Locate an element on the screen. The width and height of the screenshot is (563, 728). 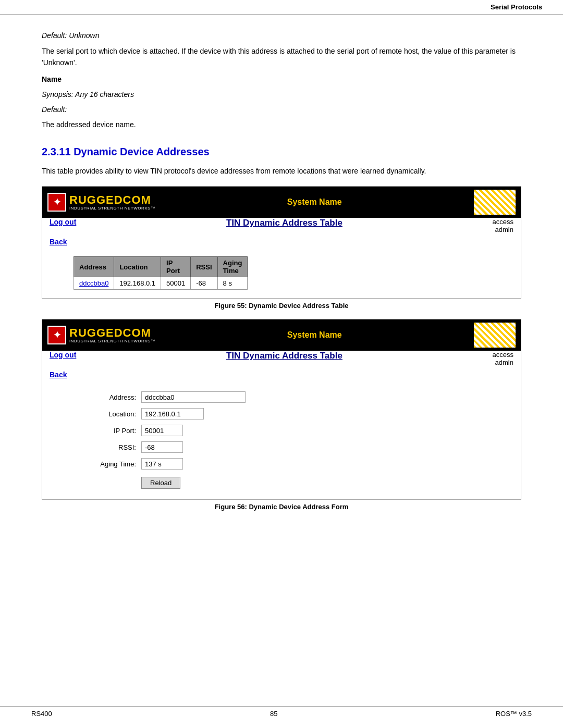
col-address: Address is located at coordinates (94, 267).